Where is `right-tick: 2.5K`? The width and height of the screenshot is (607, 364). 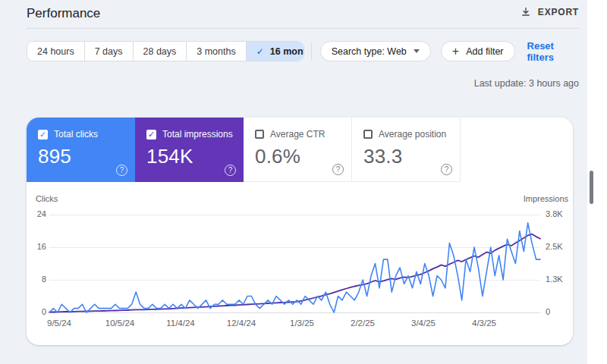
right-tick: 2.5K is located at coordinates (561, 246).